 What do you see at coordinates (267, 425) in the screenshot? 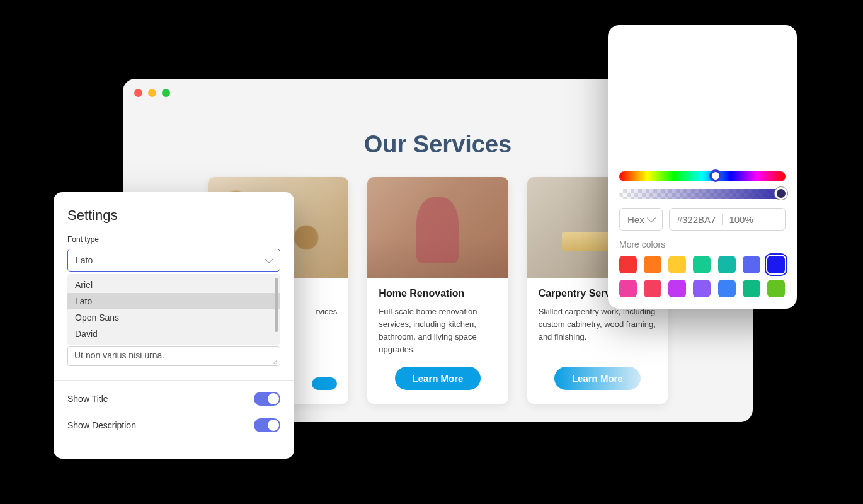
I see `show-description-toggle` at bounding box center [267, 425].